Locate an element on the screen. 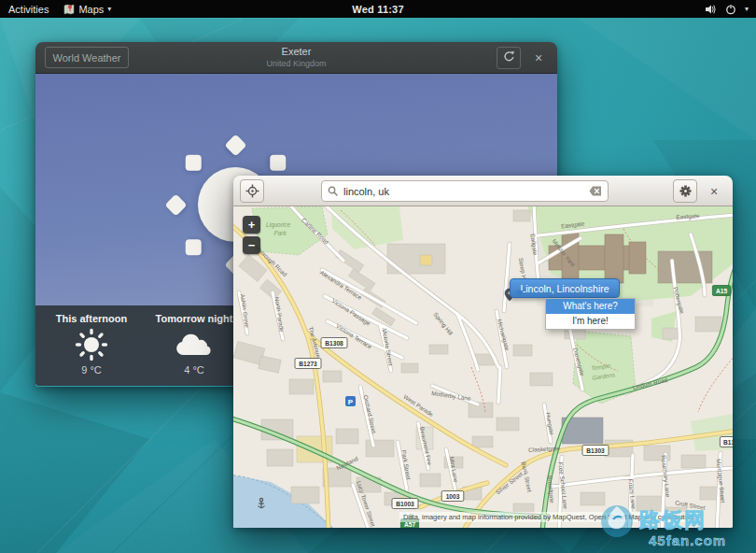 This screenshot has width=756, height=553. watermark: 路饭网 45fan.com is located at coordinates (672, 523).